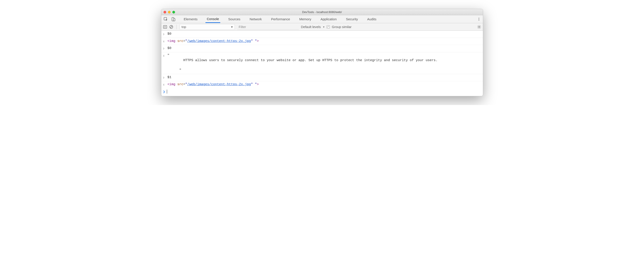 The image size is (644, 256). Describe the element at coordinates (328, 27) in the screenshot. I see `group-similar-checkbox: ✓` at that location.